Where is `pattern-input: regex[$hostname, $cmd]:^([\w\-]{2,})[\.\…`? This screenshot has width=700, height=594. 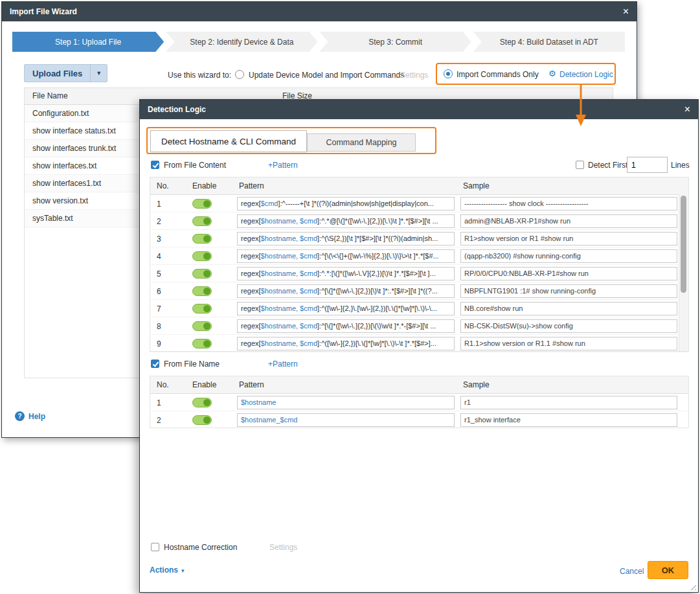 pattern-input: regex[$hostname, $cmd]:^([\w\-]{2,})[\.\… is located at coordinates (346, 343).